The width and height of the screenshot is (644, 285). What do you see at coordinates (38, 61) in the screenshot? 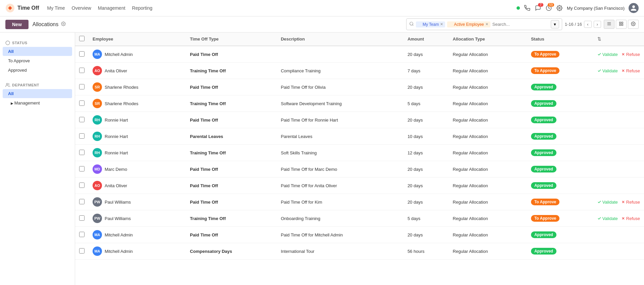
I see `sidebar-status-to-approve: To Approve` at bounding box center [38, 61].